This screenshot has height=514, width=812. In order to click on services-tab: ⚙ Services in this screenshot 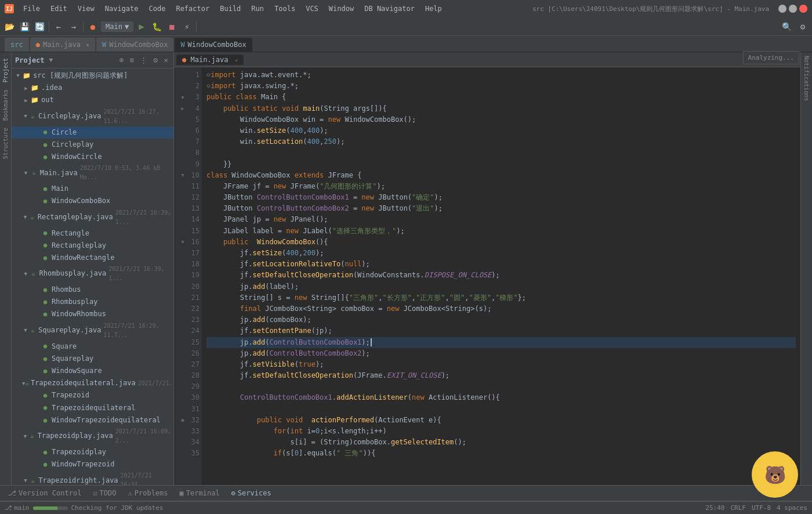, I will do `click(252, 493)`.